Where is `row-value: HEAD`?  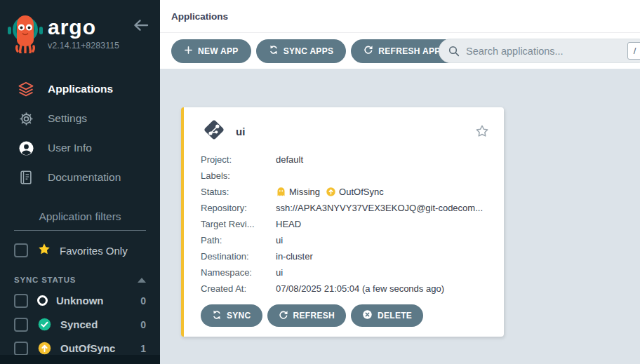 row-value: HEAD is located at coordinates (383, 224).